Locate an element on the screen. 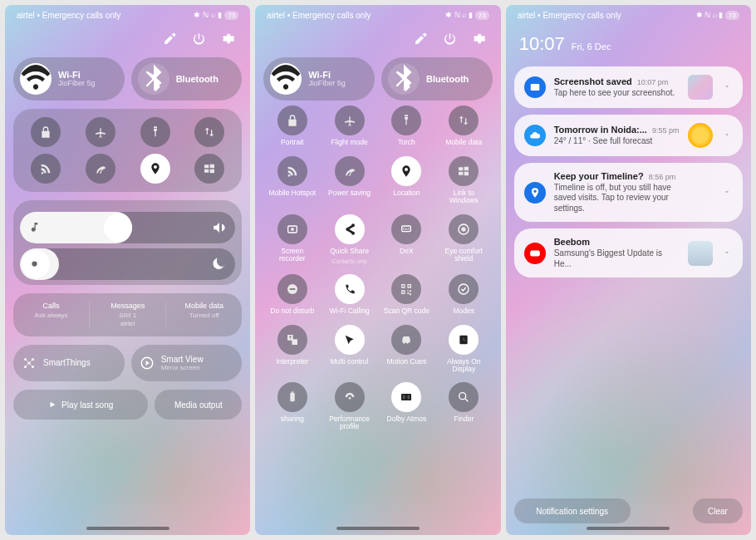 The image size is (756, 540). date: Fri, 6 Dec is located at coordinates (592, 47).